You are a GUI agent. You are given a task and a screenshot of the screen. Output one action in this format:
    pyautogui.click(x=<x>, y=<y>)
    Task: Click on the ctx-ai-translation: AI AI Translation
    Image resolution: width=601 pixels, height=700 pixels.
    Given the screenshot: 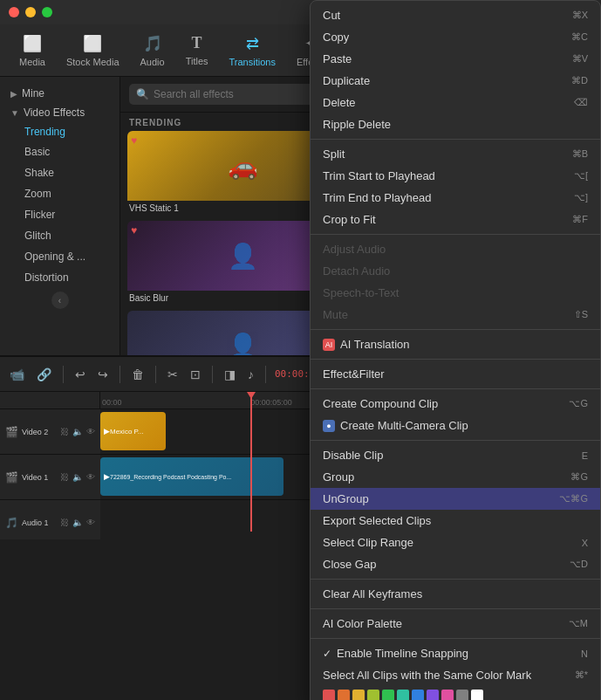 What is the action you would take?
    pyautogui.click(x=455, y=344)
    